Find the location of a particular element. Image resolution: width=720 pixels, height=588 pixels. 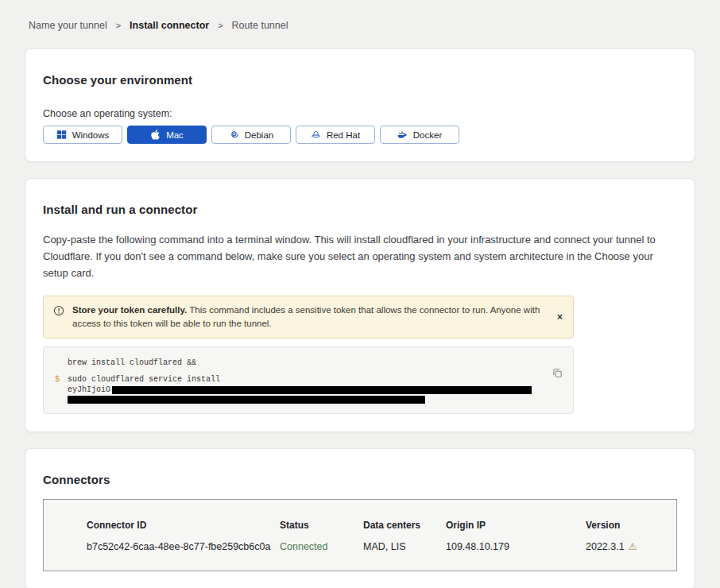

code-line-2-text: sudo cloudflared service install is located at coordinates (300, 380).